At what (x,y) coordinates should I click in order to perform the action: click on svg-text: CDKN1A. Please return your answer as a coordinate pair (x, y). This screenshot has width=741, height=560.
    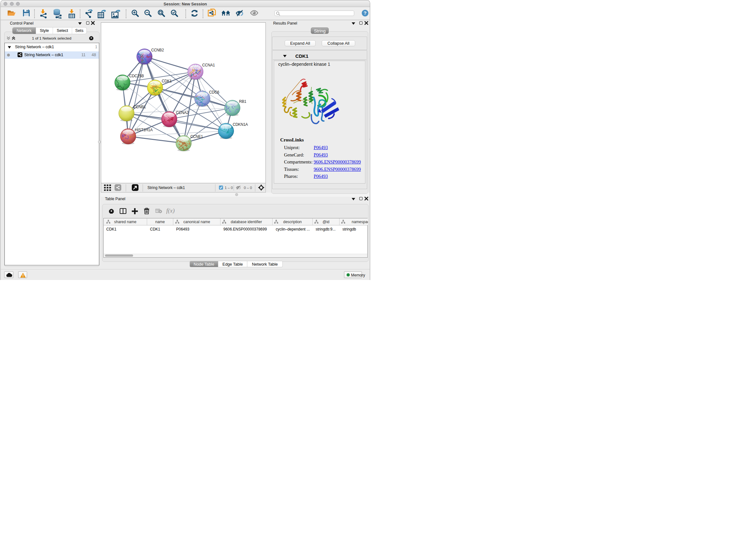
    Looking at the image, I should click on (240, 125).